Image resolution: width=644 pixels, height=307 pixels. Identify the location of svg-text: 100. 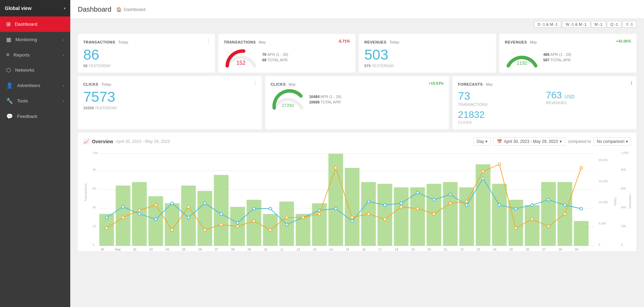
(95, 152).